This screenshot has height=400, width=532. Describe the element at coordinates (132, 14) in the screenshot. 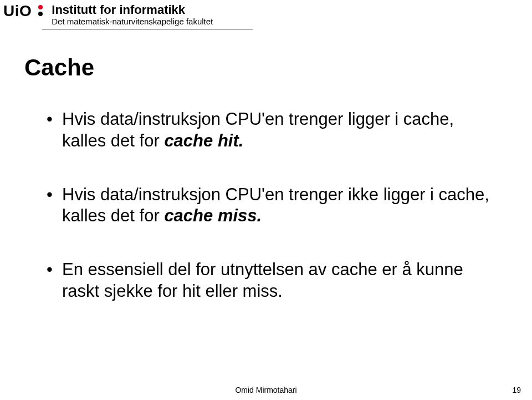

I see `institute-block: Institutt for informatikk Det matematisk…` at that location.